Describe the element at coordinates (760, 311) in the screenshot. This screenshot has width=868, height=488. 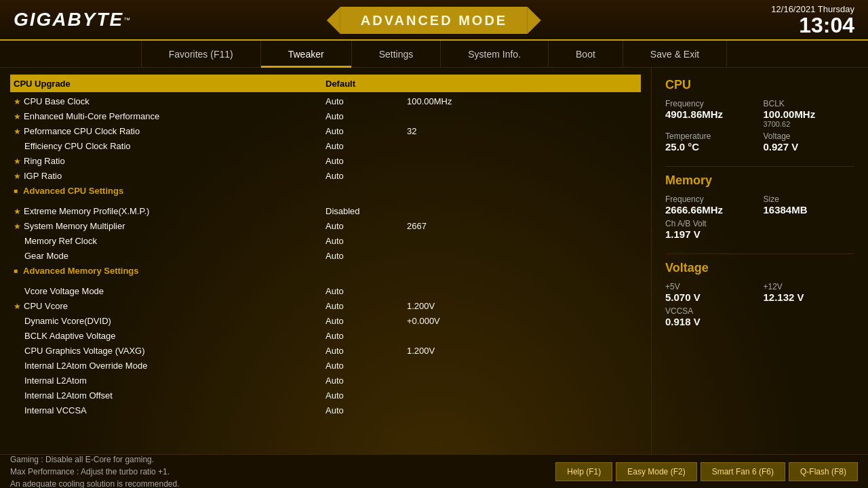
I see `vccsa-label: VCCSA` at that location.